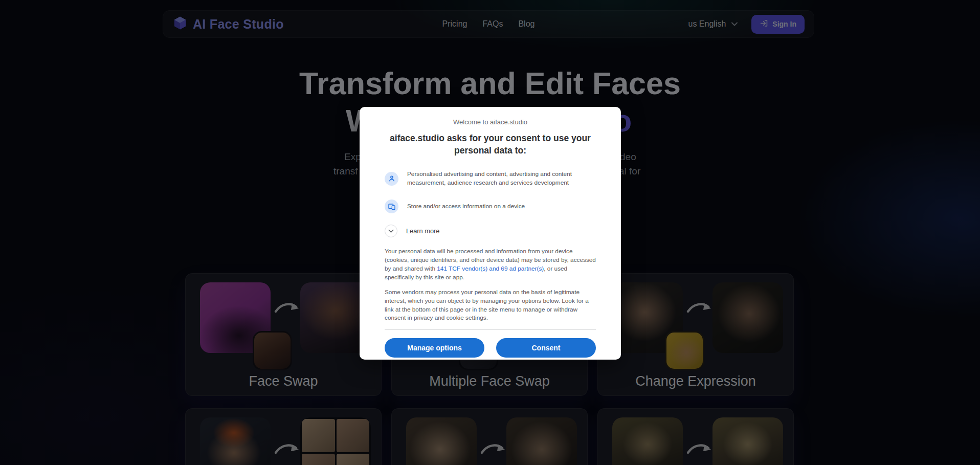 Image resolution: width=980 pixels, height=465 pixels. What do you see at coordinates (490, 231) in the screenshot?
I see `learn-more-toggle: Learn more` at bounding box center [490, 231].